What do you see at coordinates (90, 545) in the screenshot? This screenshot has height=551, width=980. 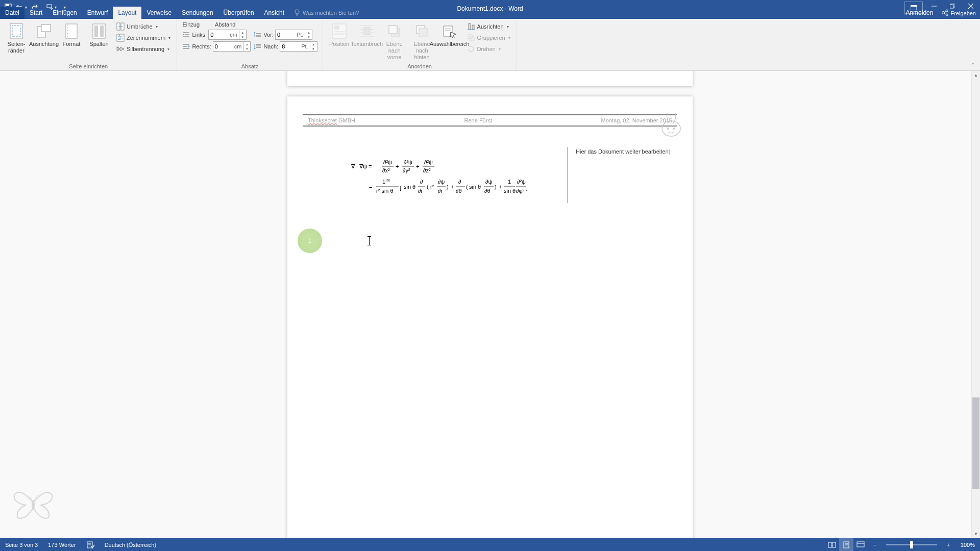 I see `status-proofing` at bounding box center [90, 545].